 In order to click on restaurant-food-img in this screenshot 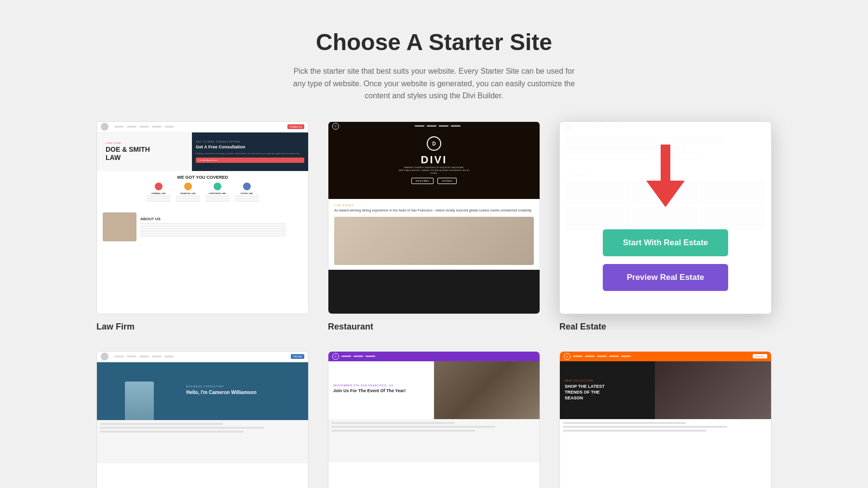, I will do `click(434, 241)`.